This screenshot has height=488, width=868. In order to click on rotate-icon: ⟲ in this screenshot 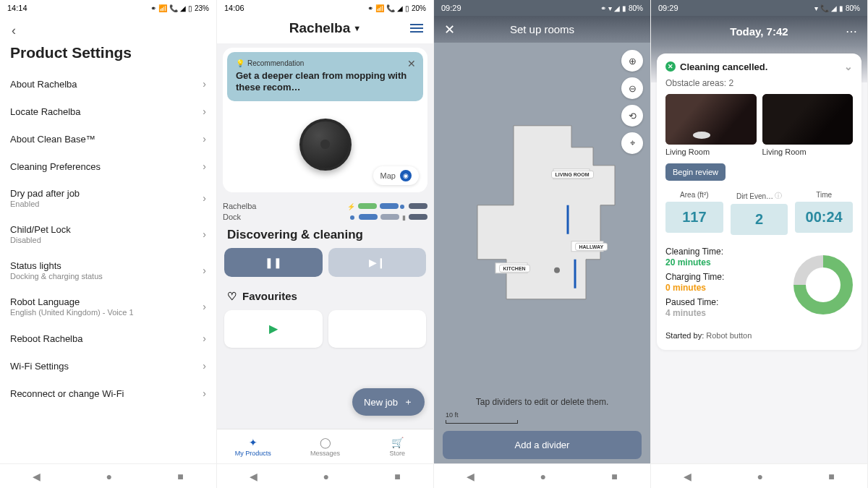, I will do `click(632, 116)`.